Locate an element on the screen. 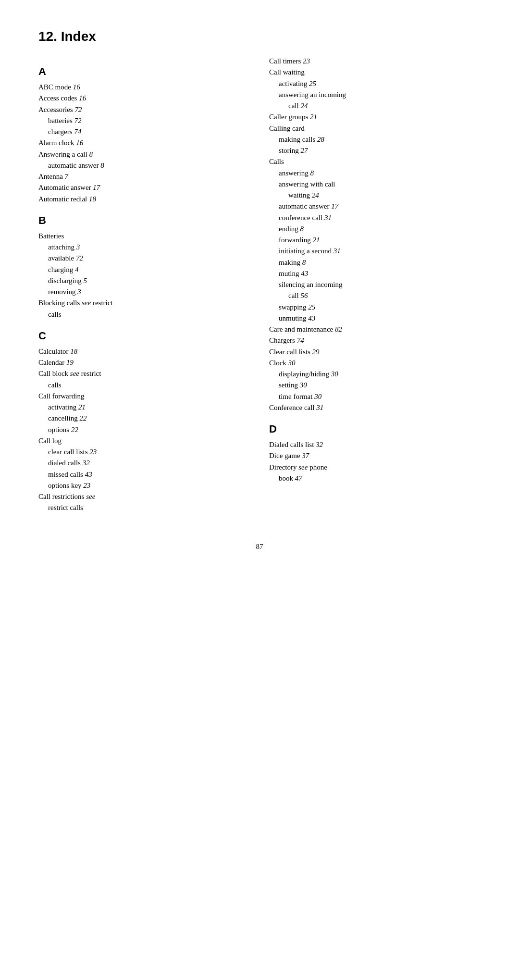 Image resolution: width=519 pixels, height=980 pixels. list-item: ending 8 is located at coordinates (375, 229).